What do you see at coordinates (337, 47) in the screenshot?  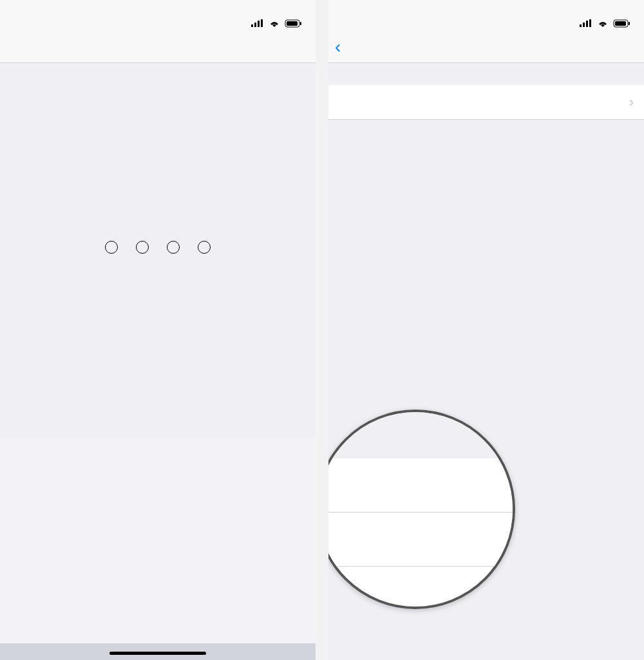 I see `chevron-left-icon: ‹` at bounding box center [337, 47].